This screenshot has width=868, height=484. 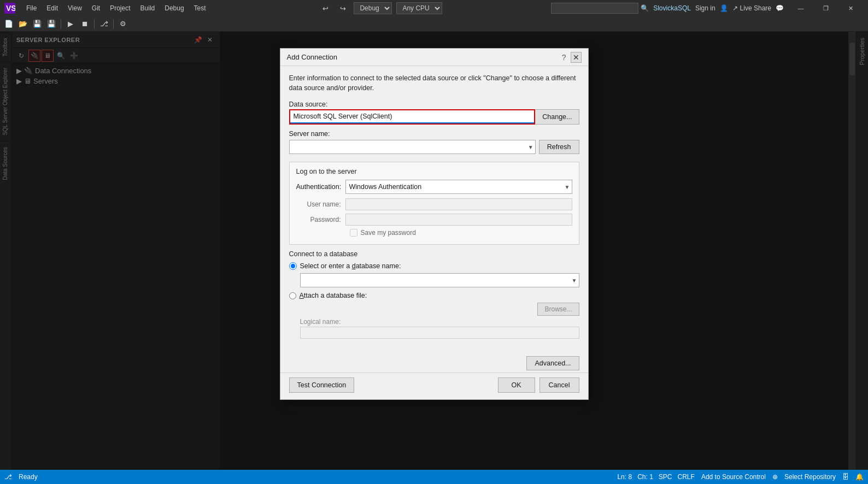 I want to click on open-file-button: 📂, so click(x=23, y=24).